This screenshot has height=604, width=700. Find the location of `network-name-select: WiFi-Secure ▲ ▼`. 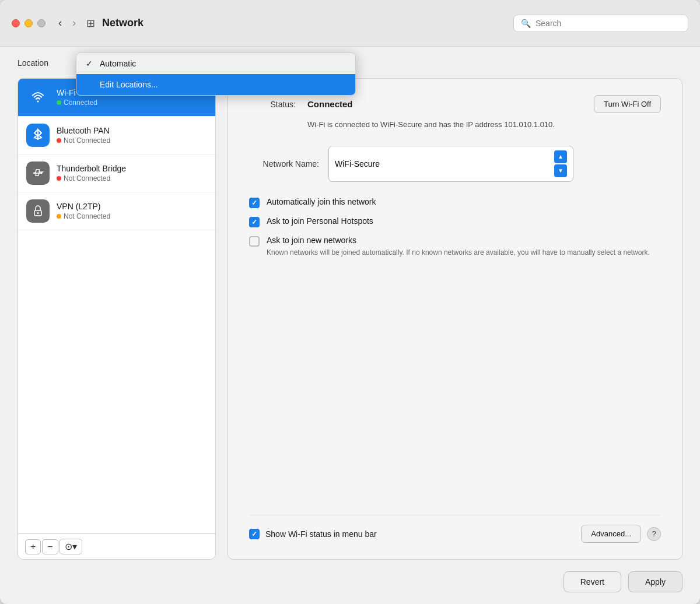

network-name-select: WiFi-Secure ▲ ▼ is located at coordinates (451, 164).